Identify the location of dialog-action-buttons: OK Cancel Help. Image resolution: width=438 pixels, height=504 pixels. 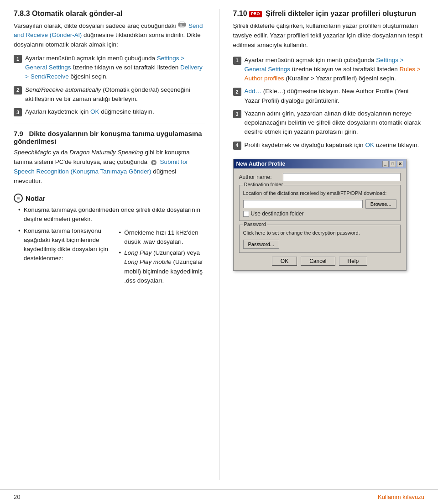
(320, 261).